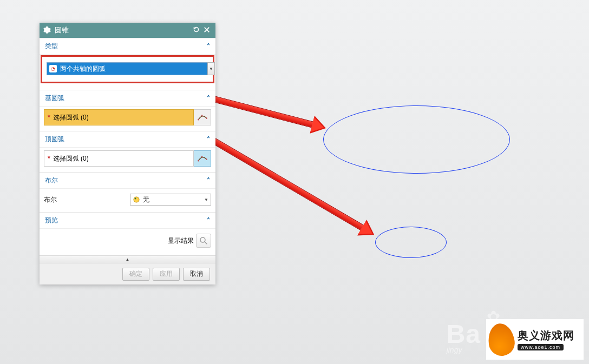  Describe the element at coordinates (535, 340) in the screenshot. I see `site-logo: 奥义游戏网 www.aoe1.com` at that location.